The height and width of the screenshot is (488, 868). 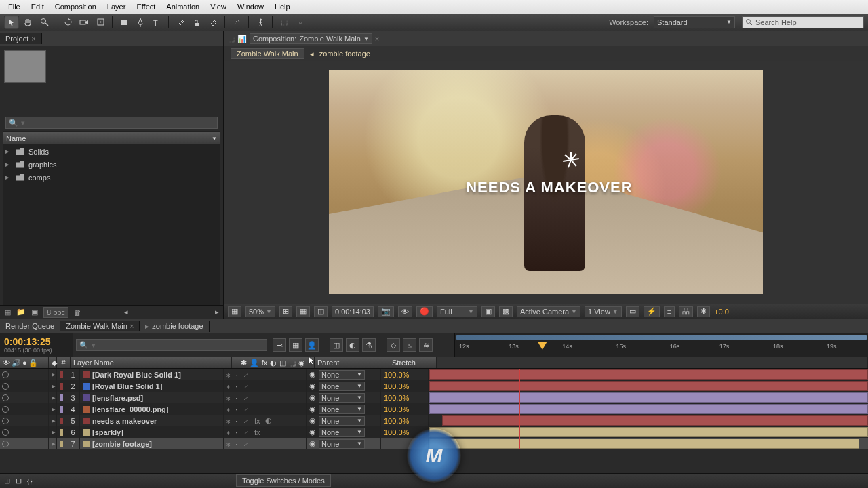 I want to click on text-tool: T, so click(x=157, y=22).